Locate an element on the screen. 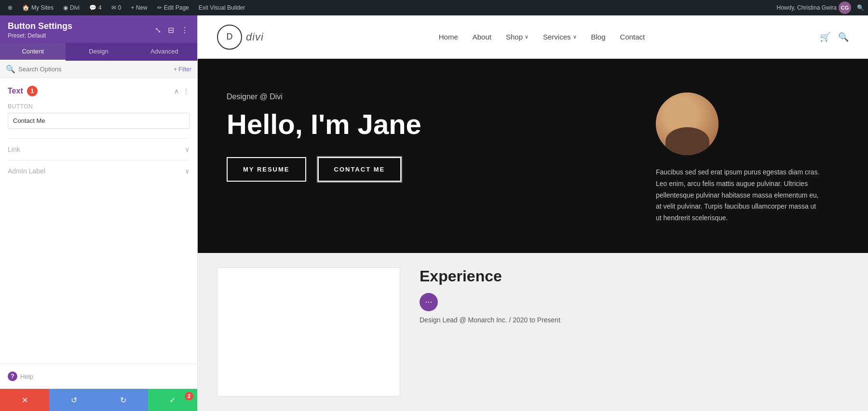 This screenshot has width=868, height=411. avatar is located at coordinates (687, 124).